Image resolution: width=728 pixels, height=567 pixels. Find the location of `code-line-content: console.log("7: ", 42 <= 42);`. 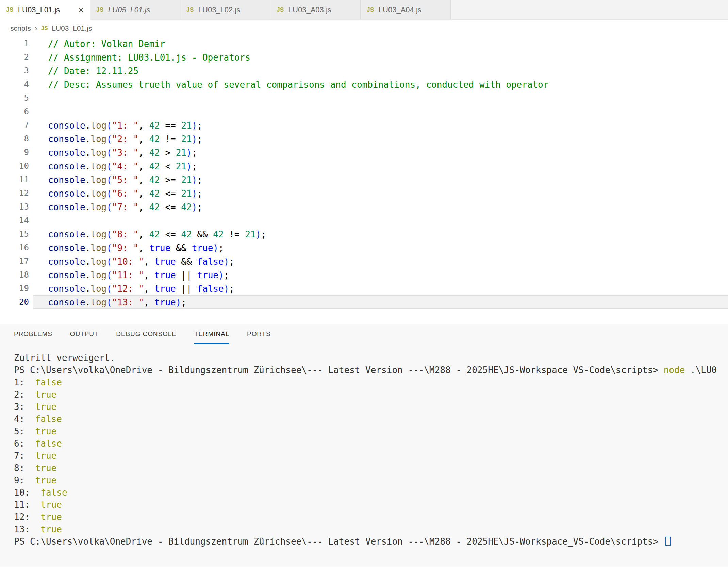

code-line-content: console.log("7: ", 42 <= 42); is located at coordinates (380, 207).